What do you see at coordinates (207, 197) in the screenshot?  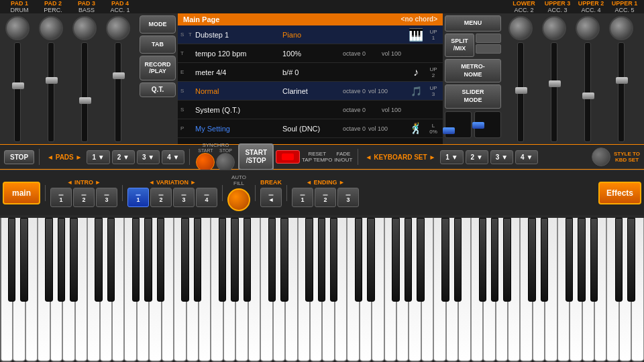 I see `var-4-button: ▬ 4` at bounding box center [207, 197].